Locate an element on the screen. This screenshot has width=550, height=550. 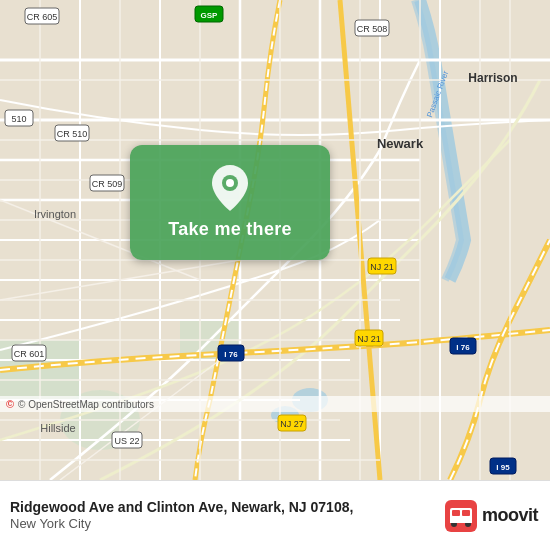
svg-text: Hillside is located at coordinates (58, 428).